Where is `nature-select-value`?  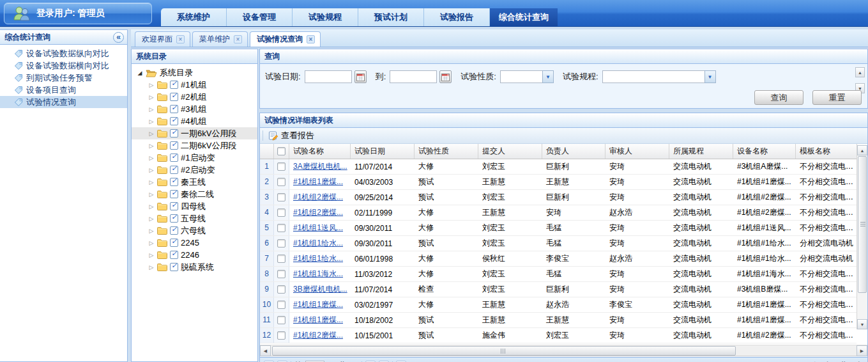
nature-select-value is located at coordinates (521, 77).